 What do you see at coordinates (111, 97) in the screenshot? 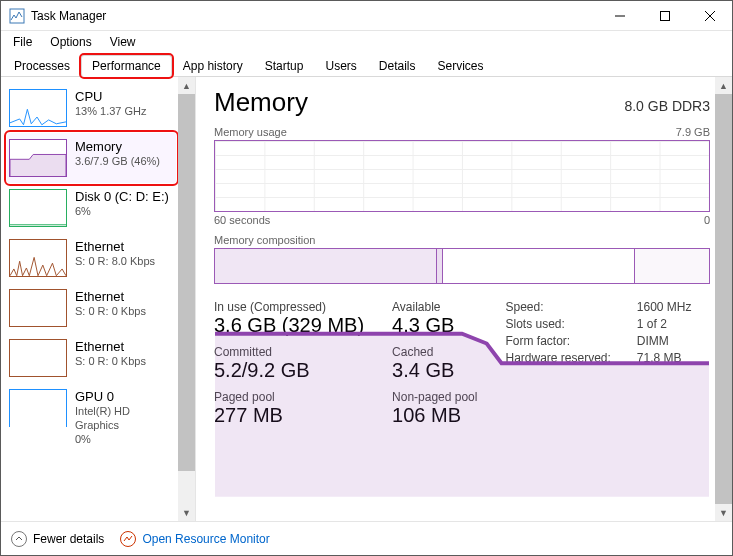
I see `sidebar-item-label: CPU` at bounding box center [111, 97].